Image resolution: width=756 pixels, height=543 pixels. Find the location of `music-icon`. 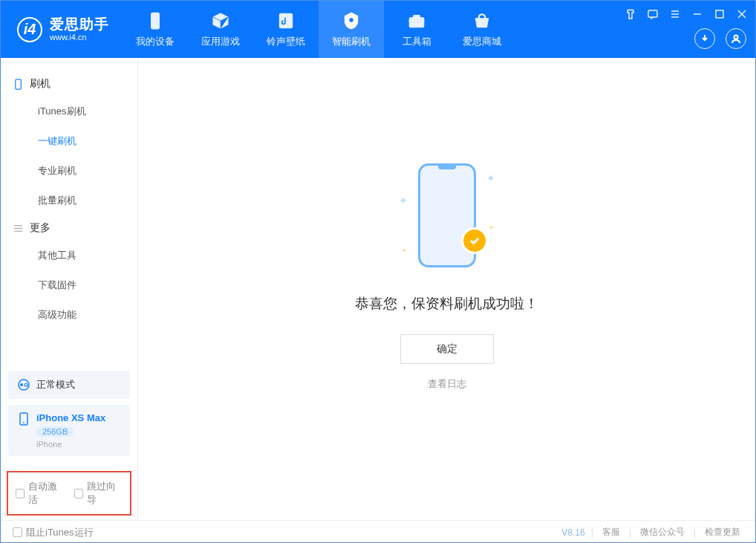

music-icon is located at coordinates (286, 21).